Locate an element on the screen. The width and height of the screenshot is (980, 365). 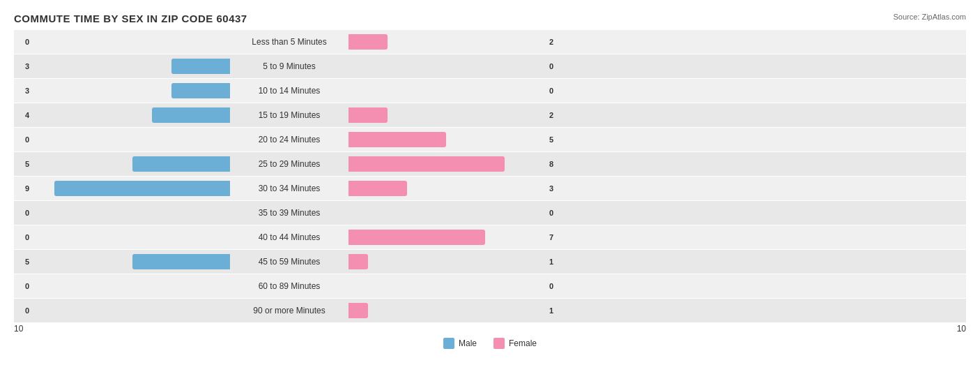
row-label: 90 or more Minutes is located at coordinates (289, 311).